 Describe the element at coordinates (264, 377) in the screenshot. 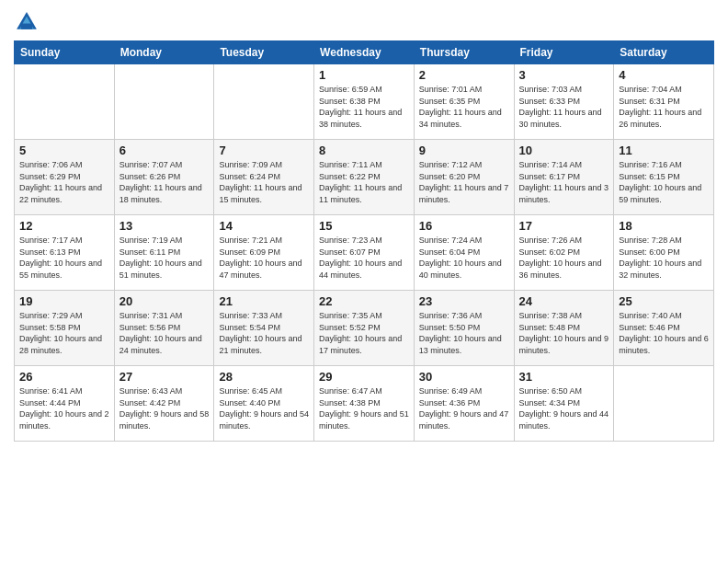

I see `day-number: 28` at that location.